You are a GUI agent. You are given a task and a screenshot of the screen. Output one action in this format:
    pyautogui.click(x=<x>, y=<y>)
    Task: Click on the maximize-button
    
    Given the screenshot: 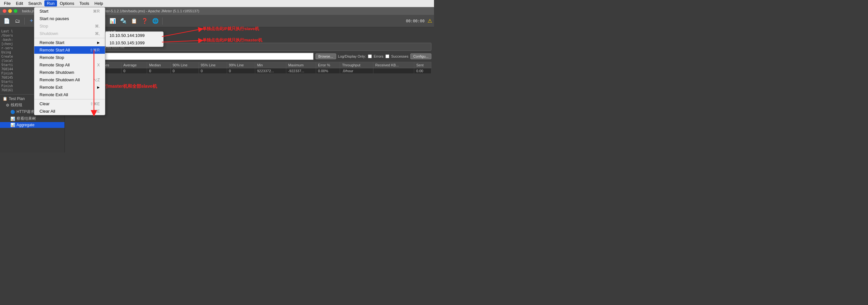 What is the action you would take?
    pyautogui.click(x=16, y=11)
    